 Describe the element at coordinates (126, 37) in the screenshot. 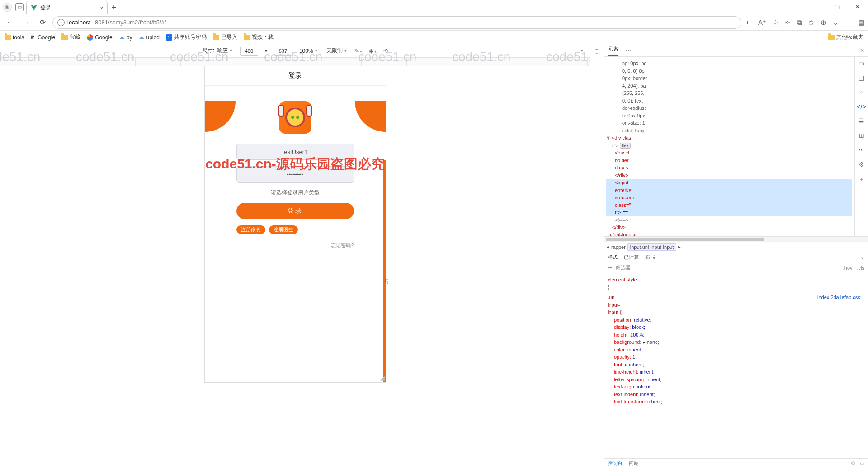

I see `bookmark-by: ☁by` at that location.